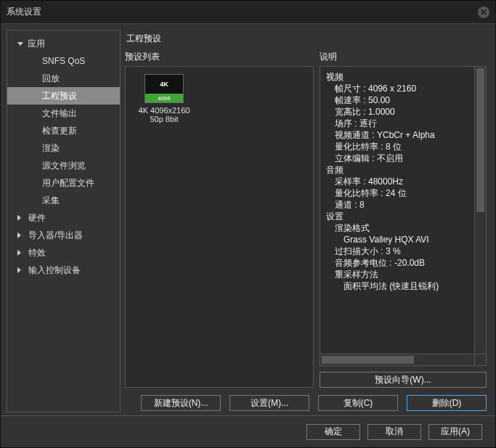  Describe the element at coordinates (64, 200) in the screenshot. I see `tree-item: 采集` at that location.